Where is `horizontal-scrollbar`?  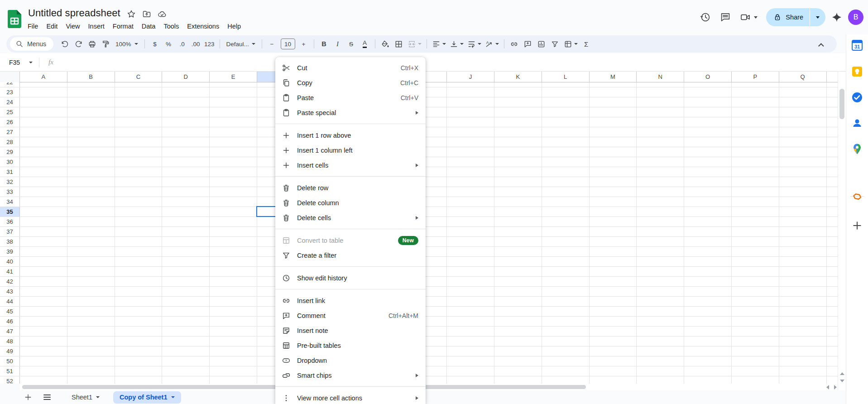
horizontal-scrollbar is located at coordinates (429, 387).